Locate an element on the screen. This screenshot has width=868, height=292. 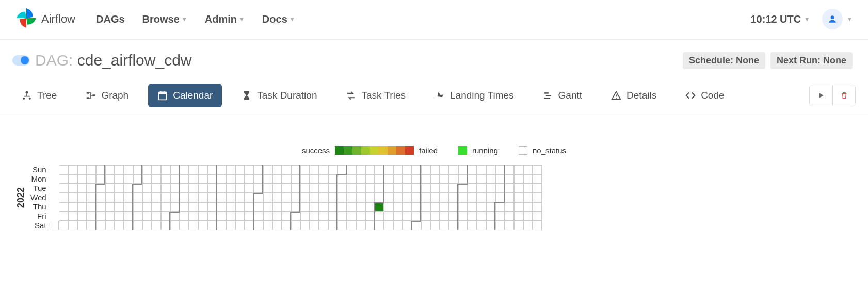
user-menu: ▼ is located at coordinates (837, 19).